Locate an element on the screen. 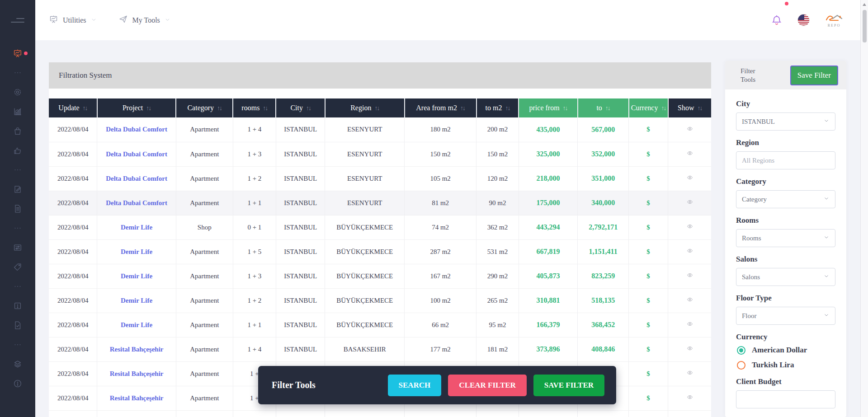  search-button: SEARCH is located at coordinates (415, 385).